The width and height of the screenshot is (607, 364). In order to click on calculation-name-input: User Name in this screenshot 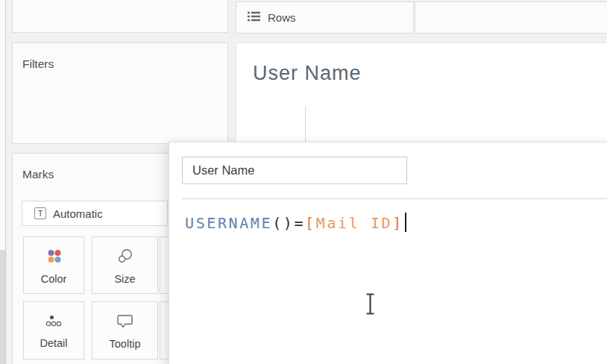, I will do `click(295, 170)`.